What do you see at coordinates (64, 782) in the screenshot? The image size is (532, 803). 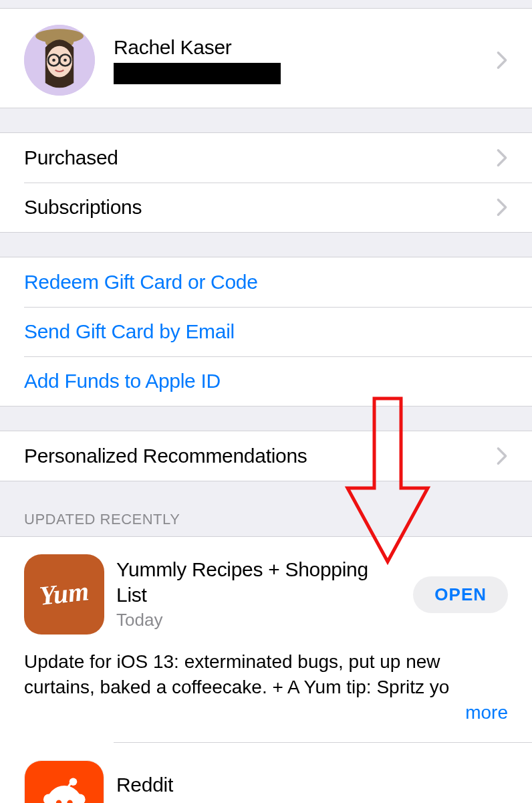 I see `app-icon-reddit` at bounding box center [64, 782].